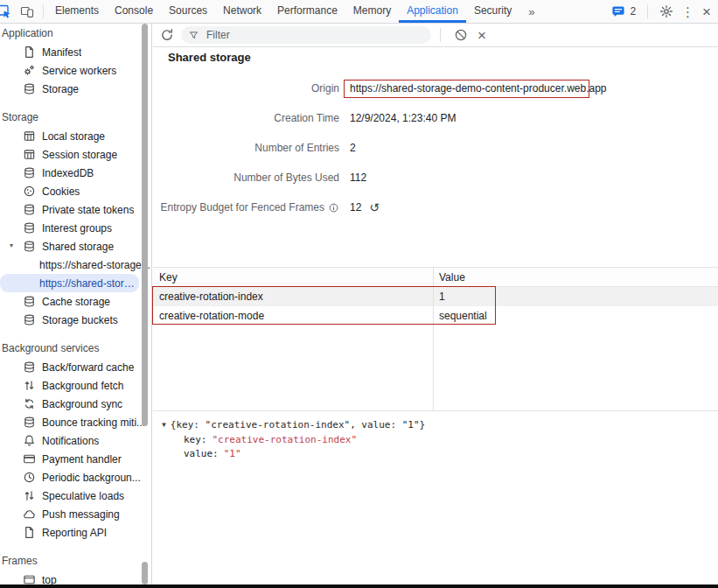  Describe the element at coordinates (75, 264) in the screenshot. I see `sidebar-item-shared-storage-origin-1: https://shared-storage...` at that location.